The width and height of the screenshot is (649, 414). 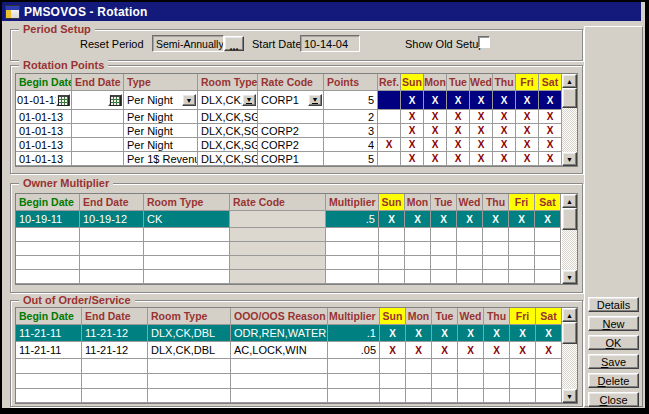 I want to click on multiplier-cell: .1, so click(x=354, y=334).